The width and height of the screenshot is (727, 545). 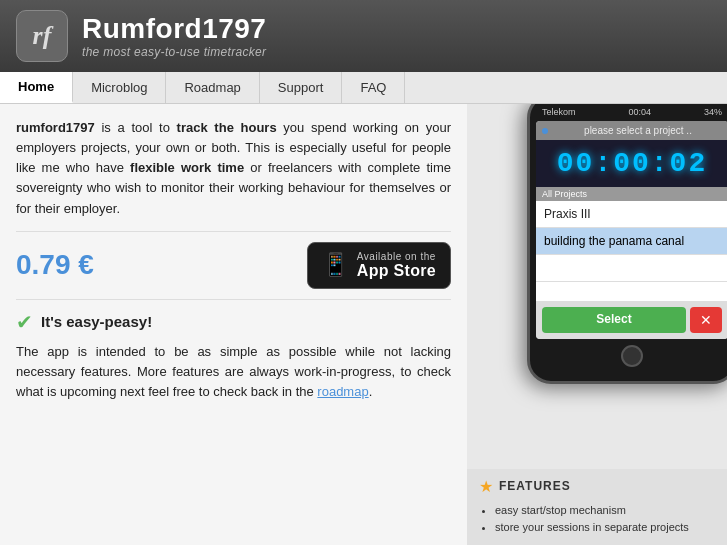 What do you see at coordinates (632, 355) in the screenshot?
I see `phone-home-bar` at bounding box center [632, 355].